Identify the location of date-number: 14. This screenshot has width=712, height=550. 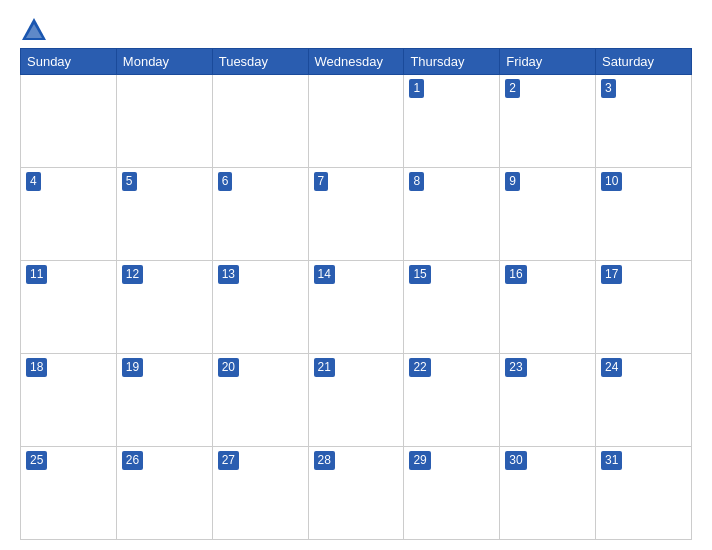
(324, 274).